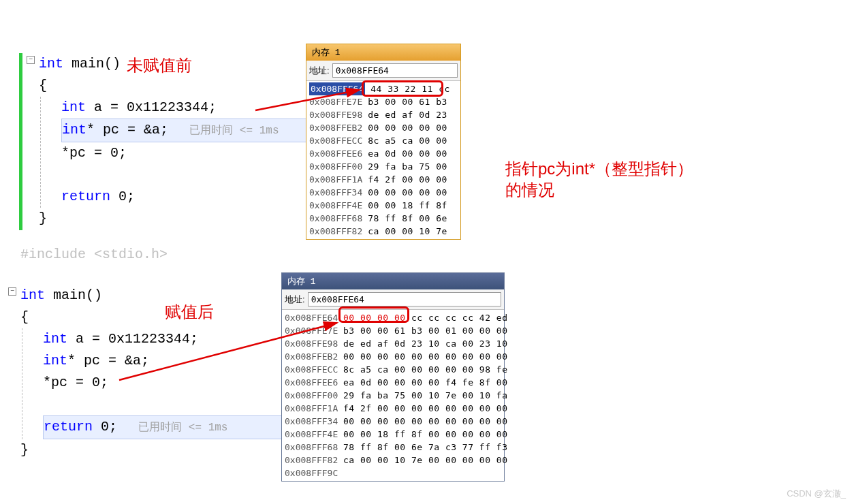 This screenshot has width=854, height=504. I want to click on memory-row: 0x008FFF0029 fa ba 75 00, so click(383, 166).